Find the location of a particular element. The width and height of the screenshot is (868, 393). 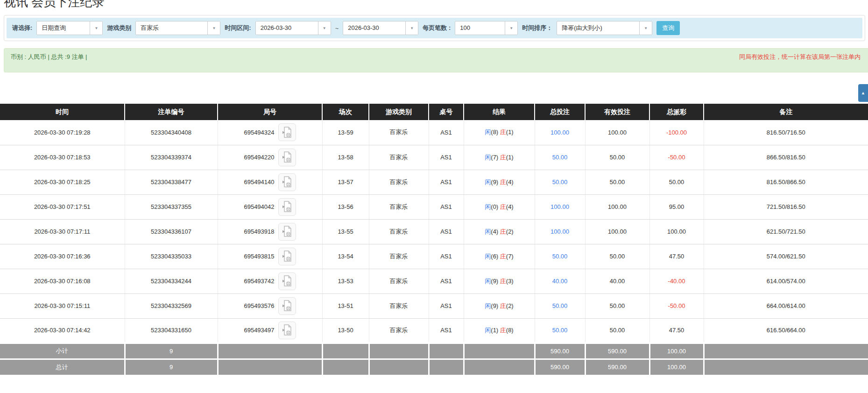

time-sort-select: 降幂(由大到小) ▼ is located at coordinates (604, 28).